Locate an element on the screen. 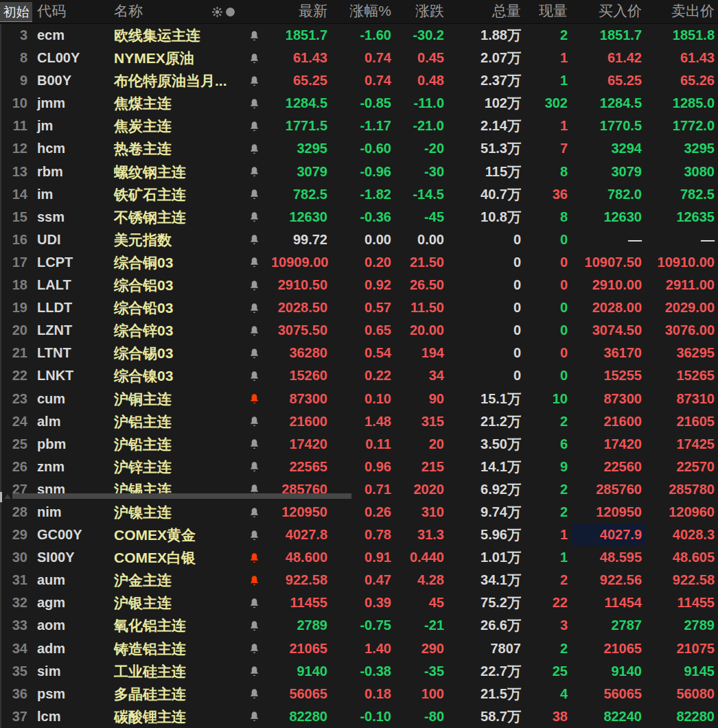  col-header-bid: 买入价 is located at coordinates (608, 12).